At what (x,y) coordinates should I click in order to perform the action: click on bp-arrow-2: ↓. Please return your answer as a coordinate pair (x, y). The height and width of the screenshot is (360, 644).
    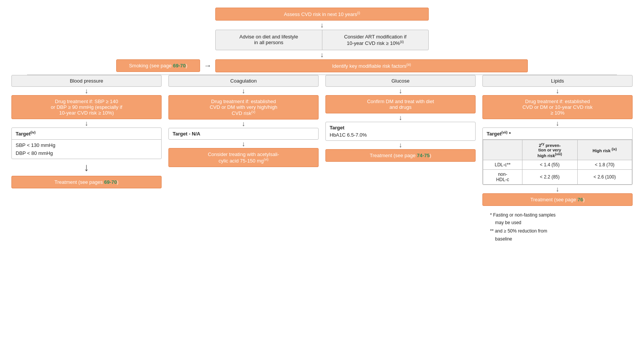
    Looking at the image, I should click on (87, 123).